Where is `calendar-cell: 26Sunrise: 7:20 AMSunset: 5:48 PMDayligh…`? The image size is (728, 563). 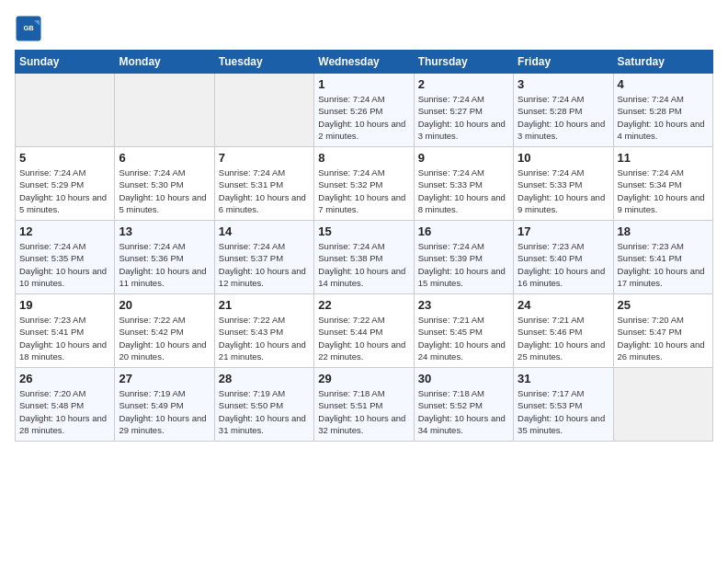
calendar-cell: 26Sunrise: 7:20 AMSunset: 5:48 PMDayligh… is located at coordinates (65, 405).